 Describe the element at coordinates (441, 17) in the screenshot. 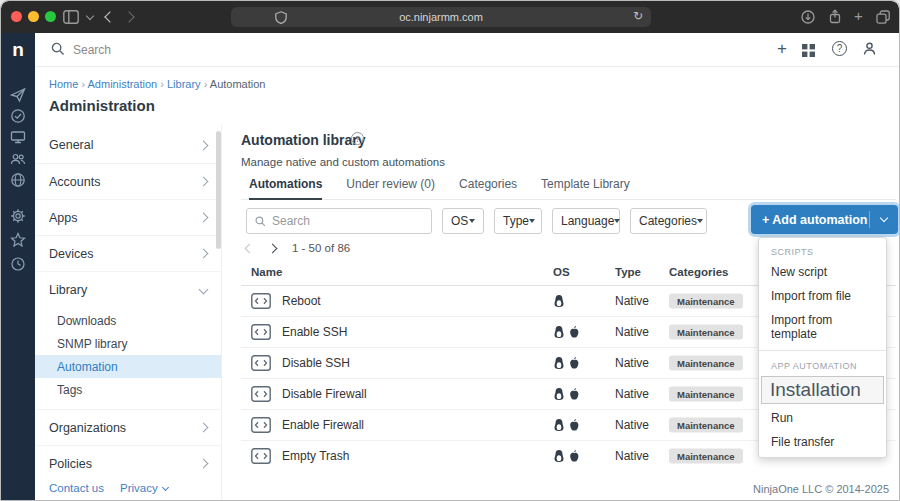

I see `address-bar: oc.ninjarmm.com ↻` at that location.